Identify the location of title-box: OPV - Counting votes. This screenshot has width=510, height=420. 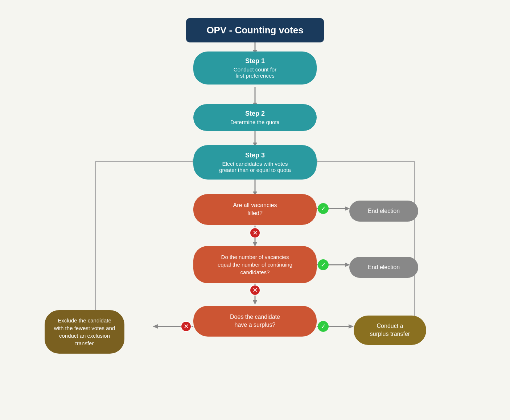
(255, 30).